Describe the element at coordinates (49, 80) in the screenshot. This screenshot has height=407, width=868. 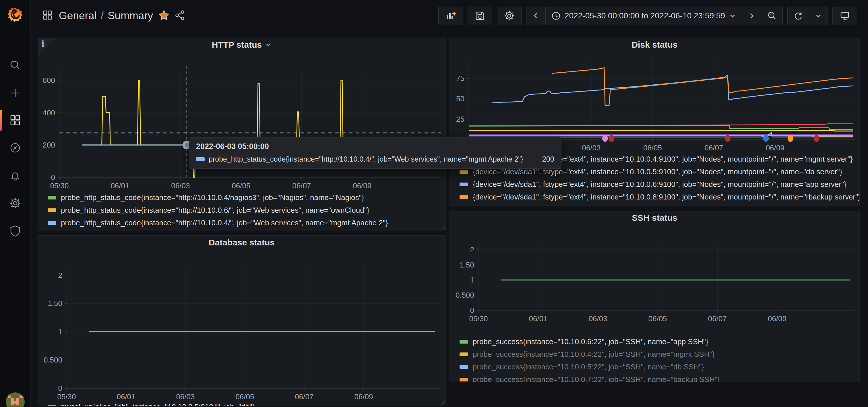
I see `svg-text: 600` at that location.